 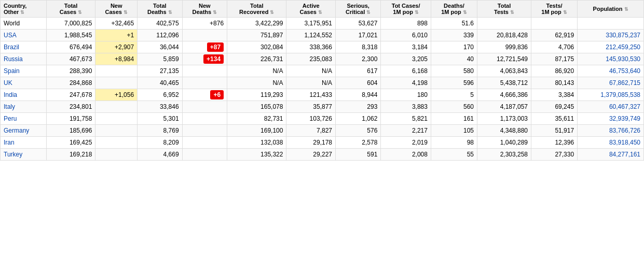 I want to click on total-cases-cell: 1,988,545, so click(x=71, y=35).